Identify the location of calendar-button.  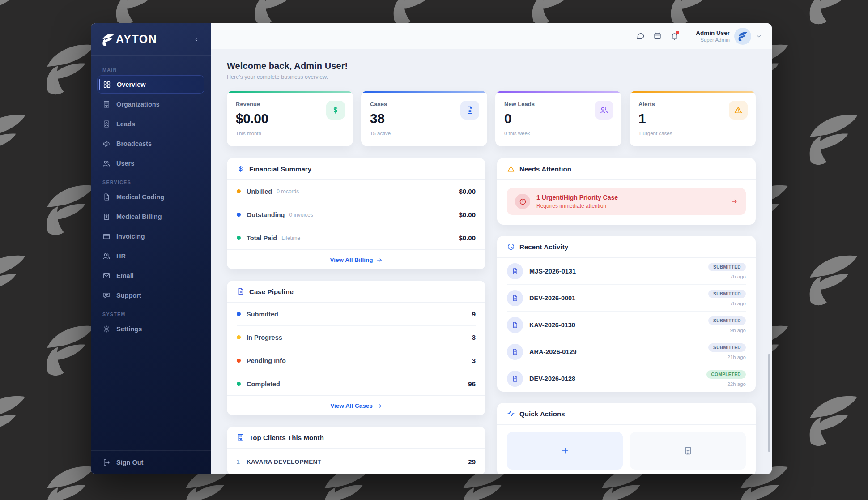
(657, 36).